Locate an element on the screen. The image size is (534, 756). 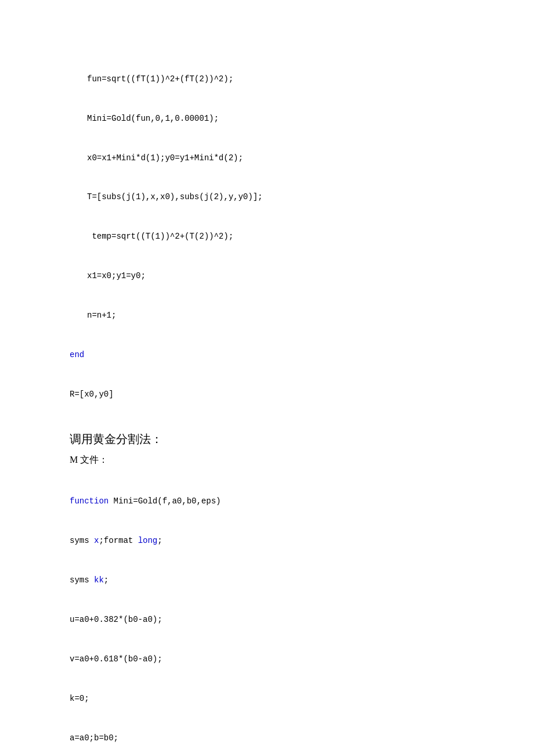
gold-line-6: k=0; is located at coordinates (284, 699).